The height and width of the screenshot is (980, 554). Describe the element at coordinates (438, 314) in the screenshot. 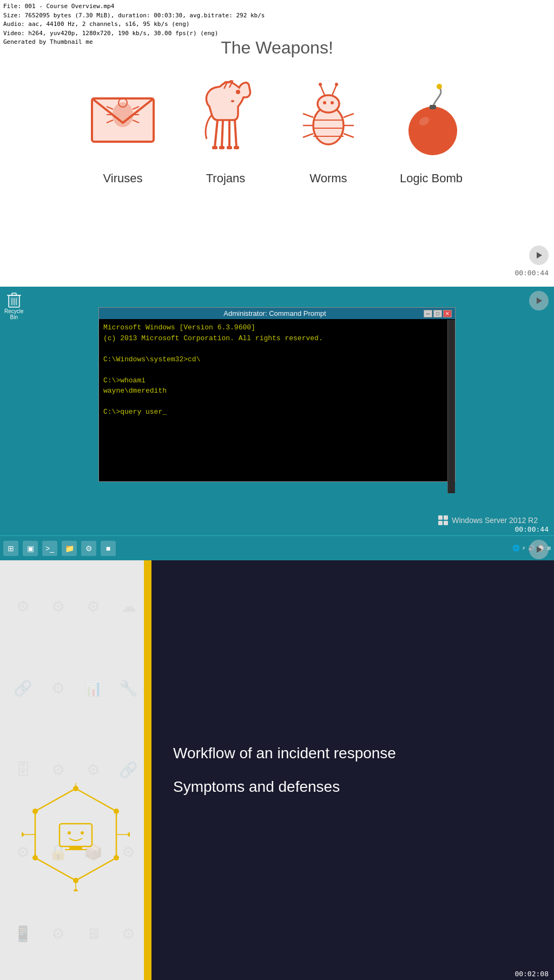

I see `cmd-controls: ─ □ ✕` at that location.